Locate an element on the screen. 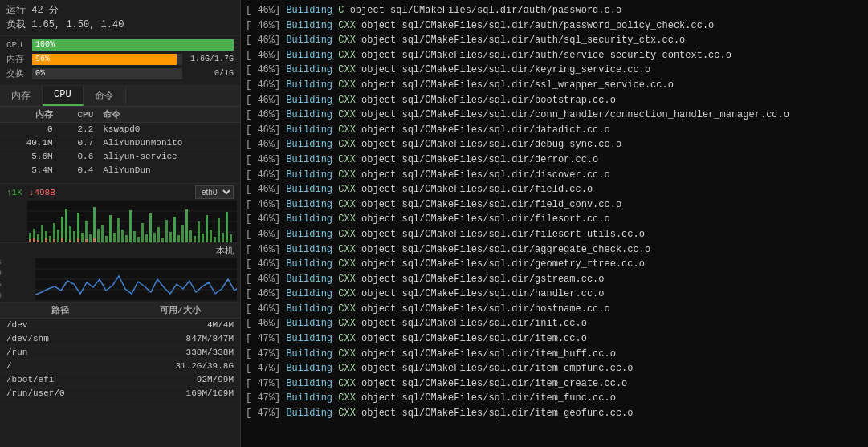  log-path: object sql/CMakeFiles/sql.dir/auth/passw… is located at coordinates (538, 26).